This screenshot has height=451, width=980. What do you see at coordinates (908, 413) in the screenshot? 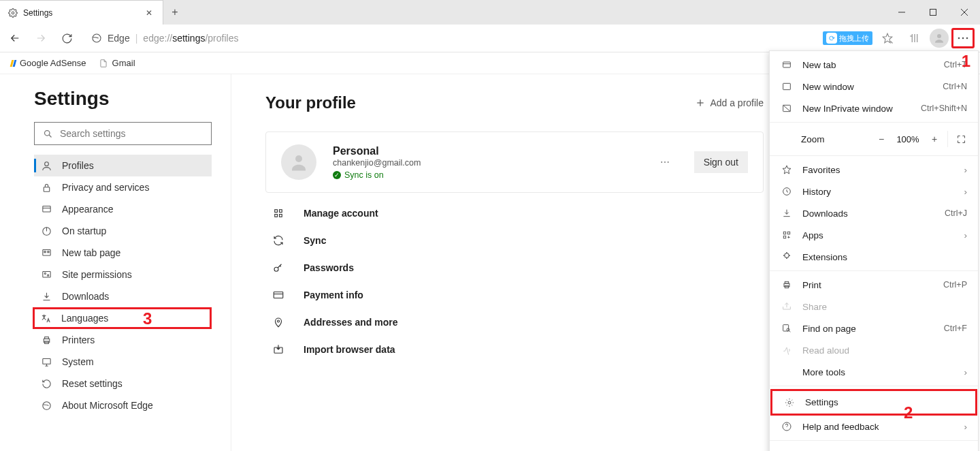
I see `annotation-2: 2` at bounding box center [908, 413].